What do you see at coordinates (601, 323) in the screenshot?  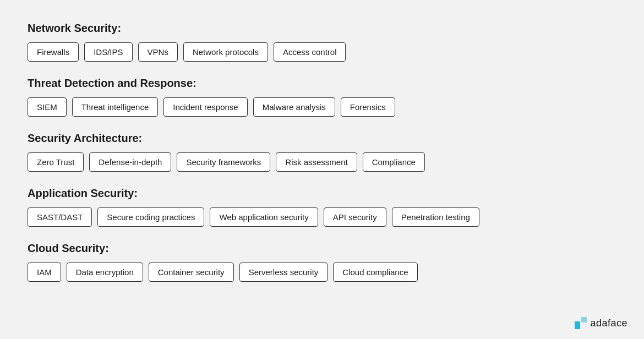 I see `adaface-logo: adaface` at bounding box center [601, 323].